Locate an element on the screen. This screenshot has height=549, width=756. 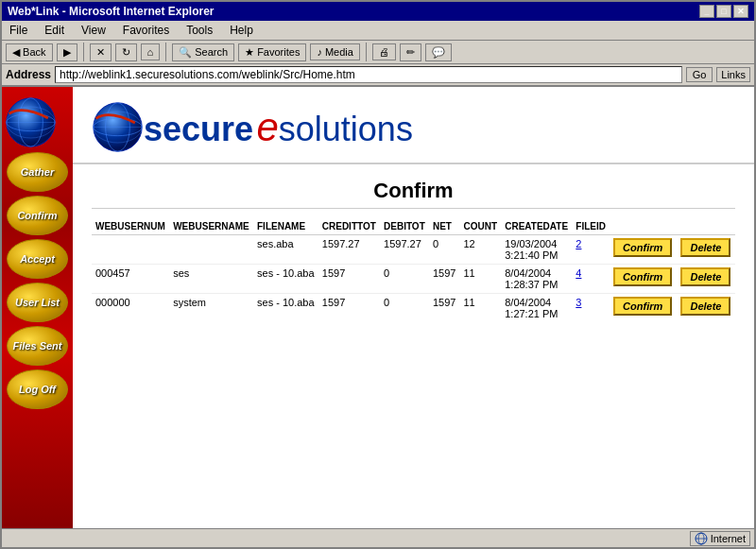
print-button: 🖨 is located at coordinates (384, 52).